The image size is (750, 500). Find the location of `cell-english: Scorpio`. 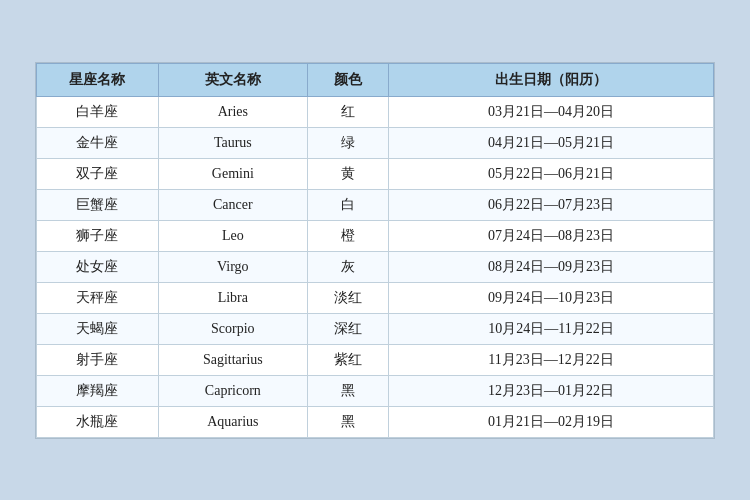

cell-english: Scorpio is located at coordinates (232, 328).